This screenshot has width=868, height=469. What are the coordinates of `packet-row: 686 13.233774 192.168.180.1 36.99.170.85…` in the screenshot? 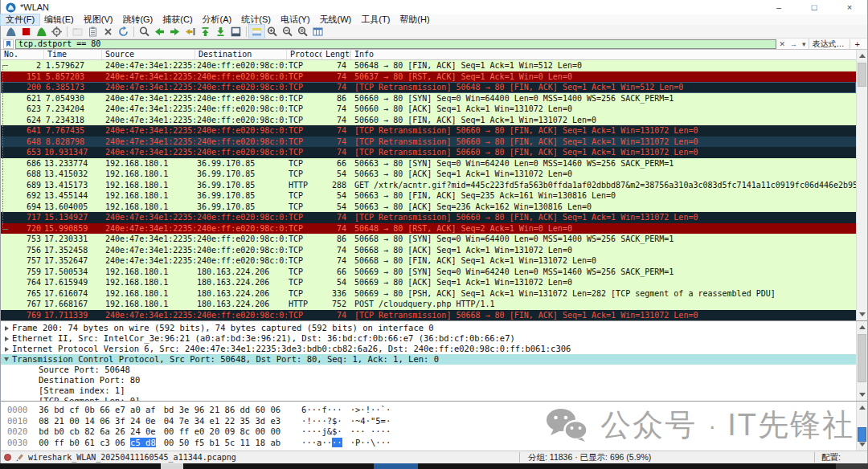 It's located at (428, 164).